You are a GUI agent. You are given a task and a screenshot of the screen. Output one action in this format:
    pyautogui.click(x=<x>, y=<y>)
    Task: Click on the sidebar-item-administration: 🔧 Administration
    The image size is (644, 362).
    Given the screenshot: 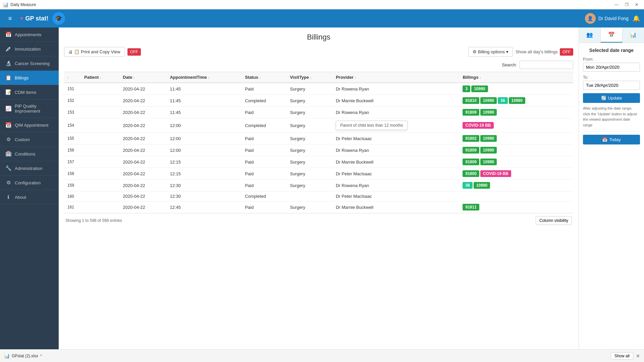 What is the action you would take?
    pyautogui.click(x=30, y=168)
    